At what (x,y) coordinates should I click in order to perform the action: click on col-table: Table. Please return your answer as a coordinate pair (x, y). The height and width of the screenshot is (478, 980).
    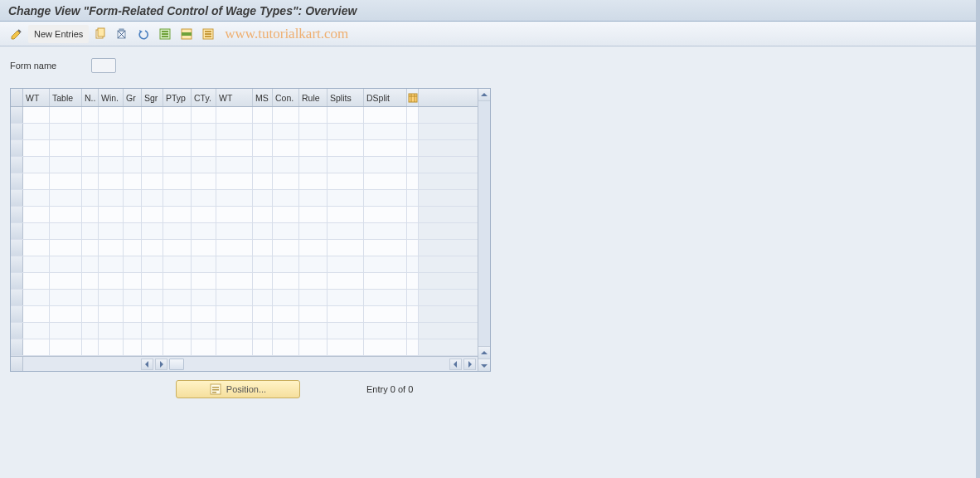
    Looking at the image, I should click on (66, 98).